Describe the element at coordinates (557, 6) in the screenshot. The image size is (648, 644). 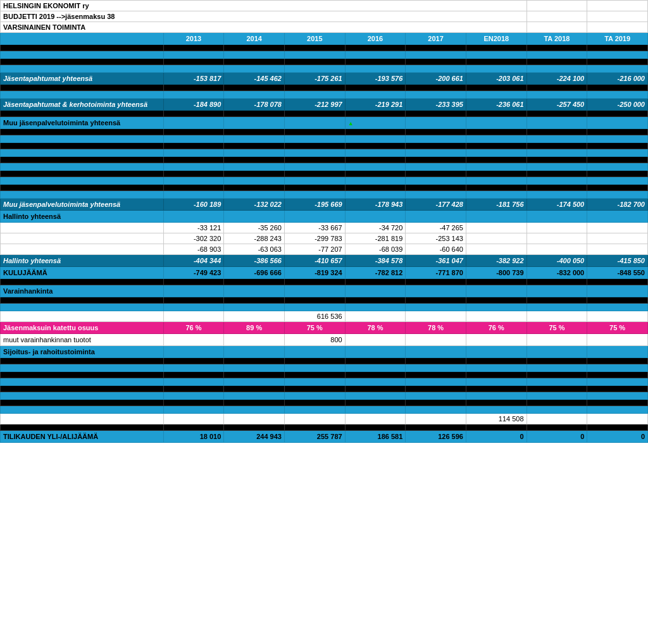
I see `ta2018-header-blank` at that location.